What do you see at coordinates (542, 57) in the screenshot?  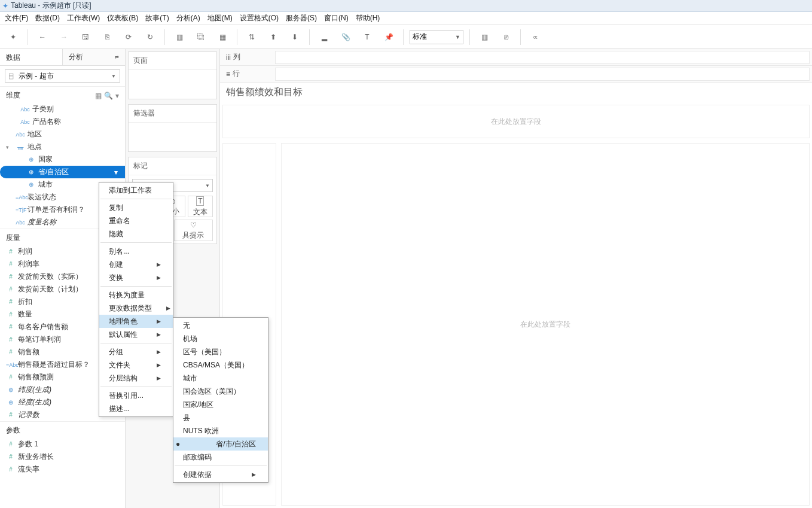 I see `columns-drop` at bounding box center [542, 57].